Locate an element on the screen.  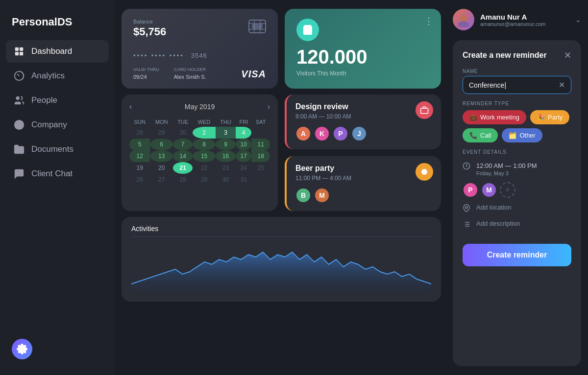
user-info: Amanu Nur A amanunur@amanunur.com is located at coordinates (525, 20).